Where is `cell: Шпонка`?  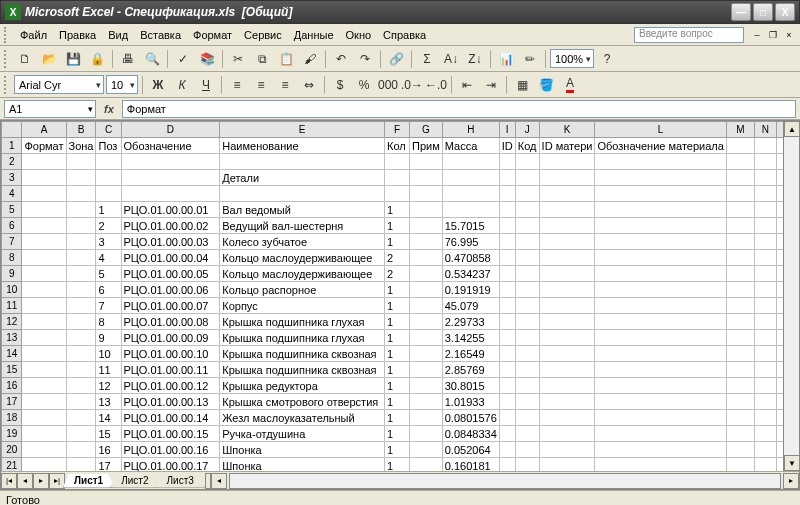 cell: Шпонка is located at coordinates (302, 465).